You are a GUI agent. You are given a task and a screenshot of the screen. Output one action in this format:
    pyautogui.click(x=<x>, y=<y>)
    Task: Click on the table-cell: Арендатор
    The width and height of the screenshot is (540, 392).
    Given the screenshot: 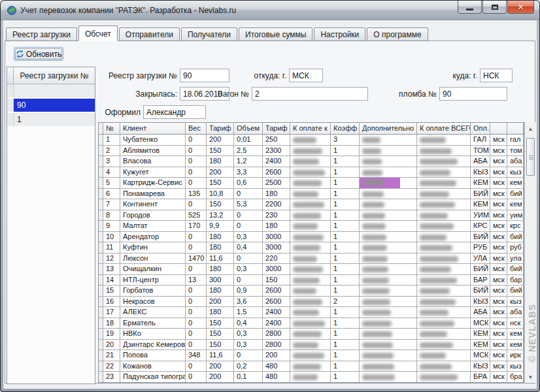 What is the action you would take?
    pyautogui.click(x=153, y=237)
    